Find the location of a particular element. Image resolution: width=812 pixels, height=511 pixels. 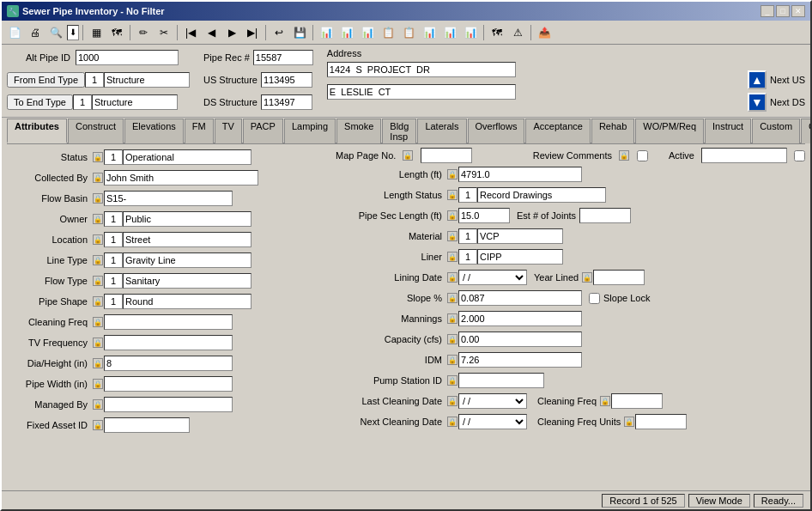

to-end-type-button: To End Type is located at coordinates (39, 102).